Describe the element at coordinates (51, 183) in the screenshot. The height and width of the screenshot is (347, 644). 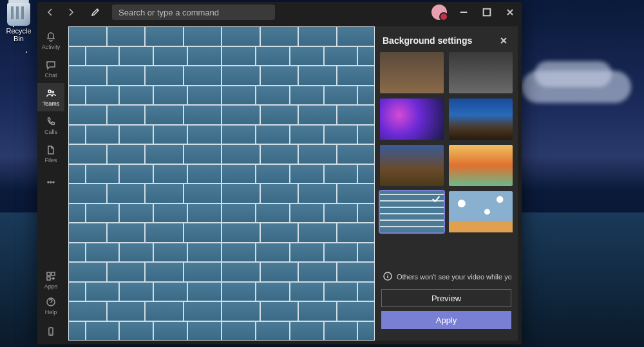
I see `app-rail: Activity Chat Teams Calls Files` at that location.